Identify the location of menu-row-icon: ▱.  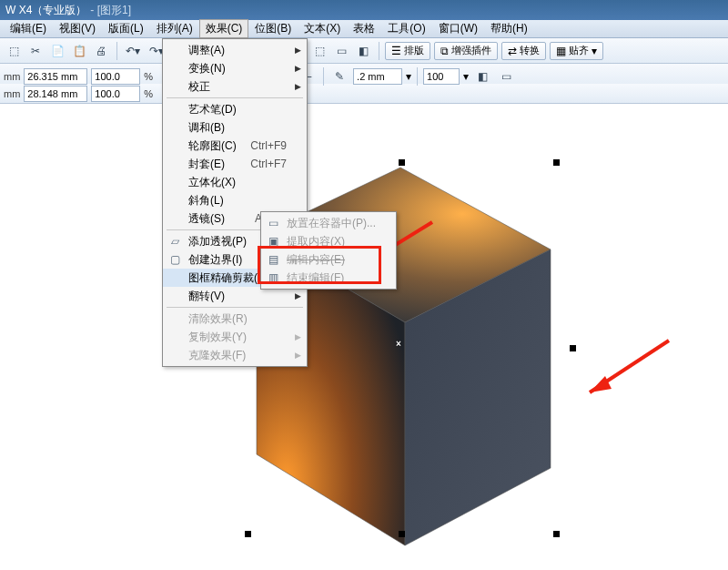
(175, 241).